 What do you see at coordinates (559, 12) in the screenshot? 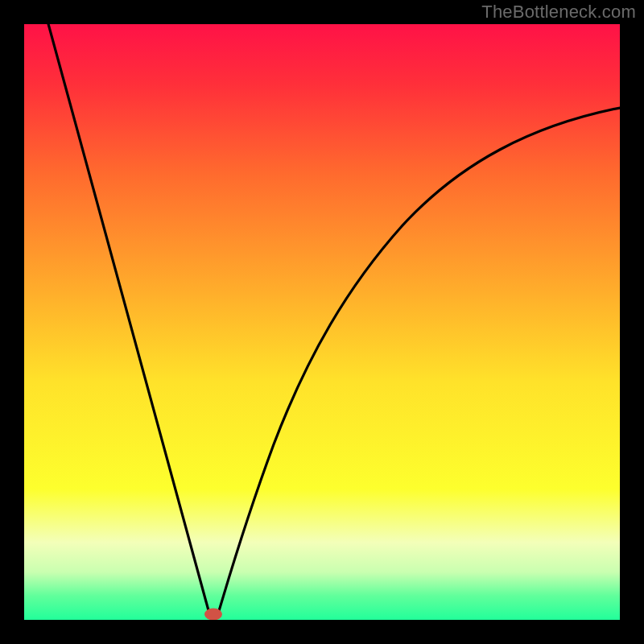
I see `watermark-text: TheBottleneck.com` at bounding box center [559, 12].